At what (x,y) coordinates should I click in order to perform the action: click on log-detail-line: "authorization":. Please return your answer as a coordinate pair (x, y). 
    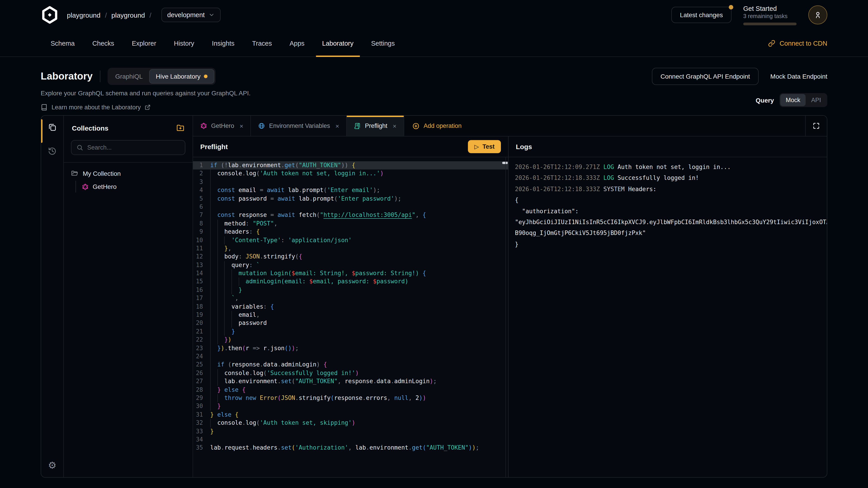
    Looking at the image, I should click on (671, 213).